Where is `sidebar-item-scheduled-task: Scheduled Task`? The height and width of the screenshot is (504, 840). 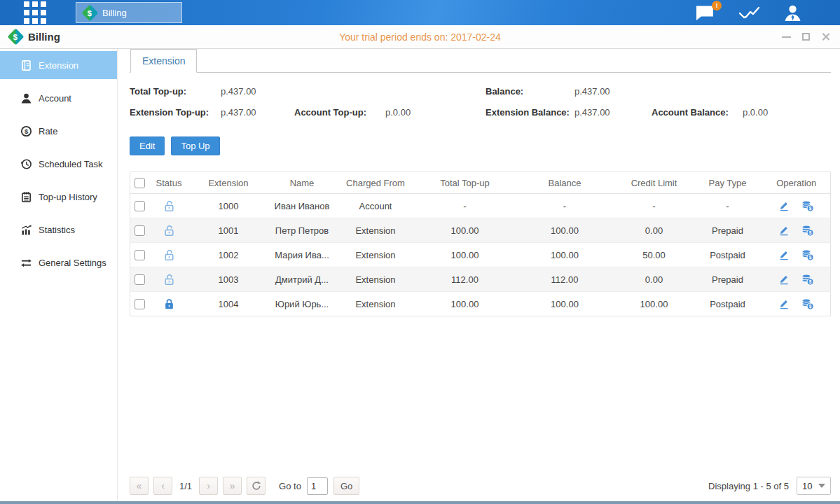
sidebar-item-scheduled-task: Scheduled Task is located at coordinates (59, 164).